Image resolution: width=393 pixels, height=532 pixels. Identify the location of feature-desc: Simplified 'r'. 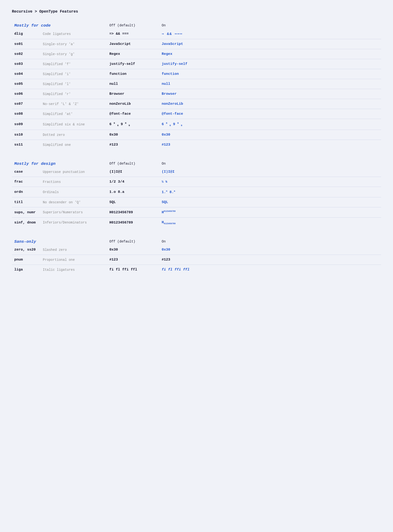
(74, 94).